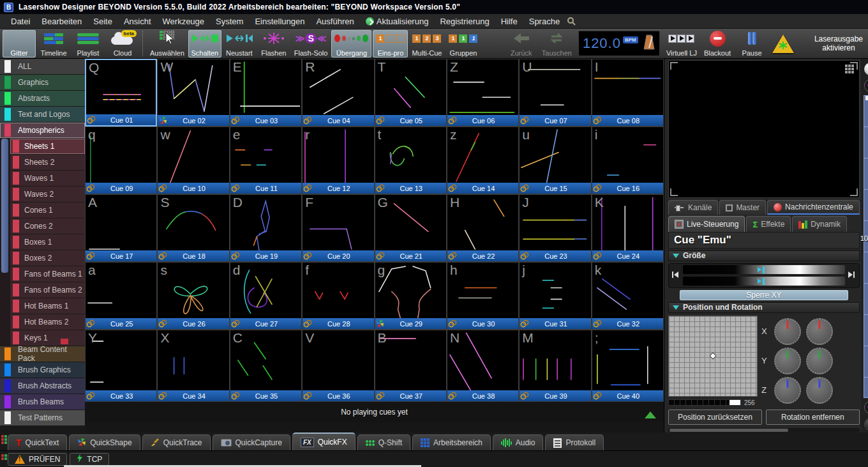 The image size is (868, 467). Describe the element at coordinates (411, 296) in the screenshot. I see `cue-cell-cue-29: gCue 29` at that location.